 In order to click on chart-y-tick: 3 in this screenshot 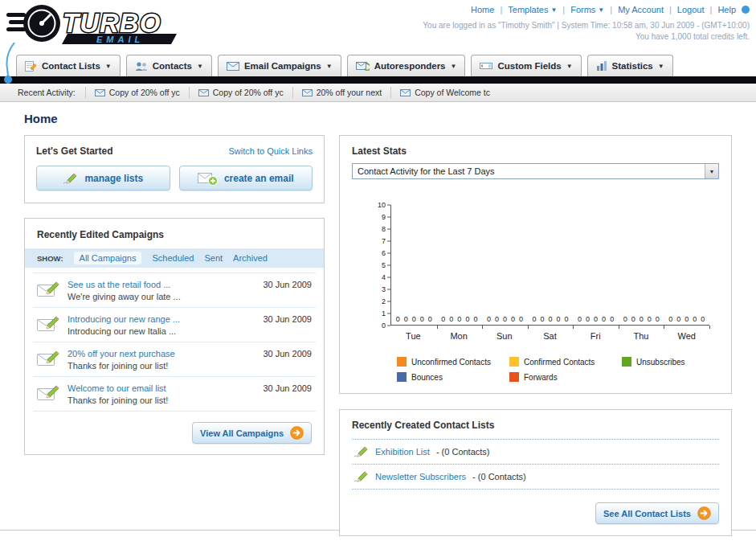, I will do `click(386, 289)`.